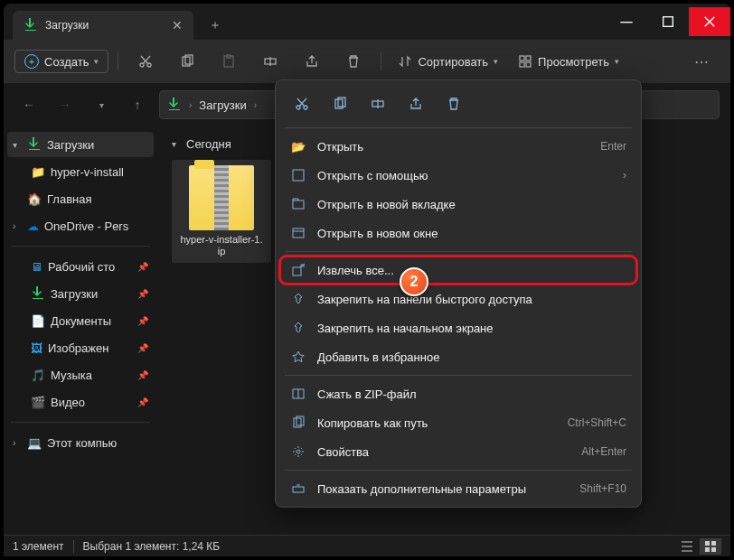 Image resolution: width=734 pixels, height=560 pixels. I want to click on sidebar-item-video: 🎬 Видео 📌, so click(80, 402).